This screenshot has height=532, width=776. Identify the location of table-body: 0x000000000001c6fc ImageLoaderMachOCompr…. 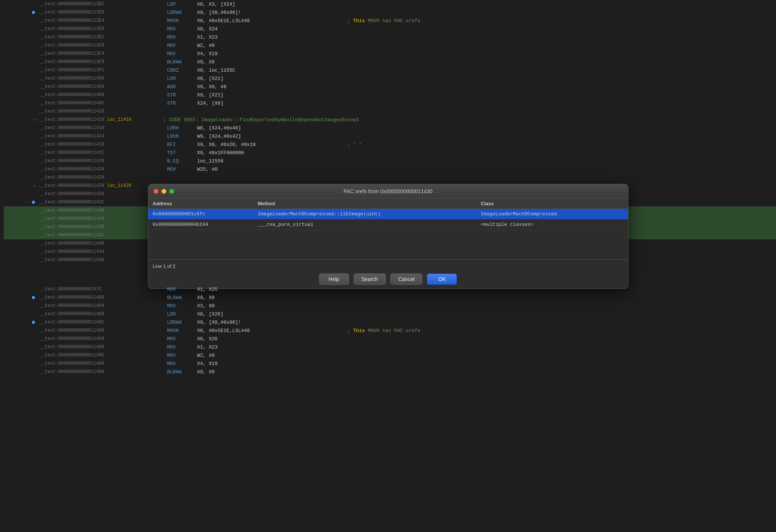
(388, 234).